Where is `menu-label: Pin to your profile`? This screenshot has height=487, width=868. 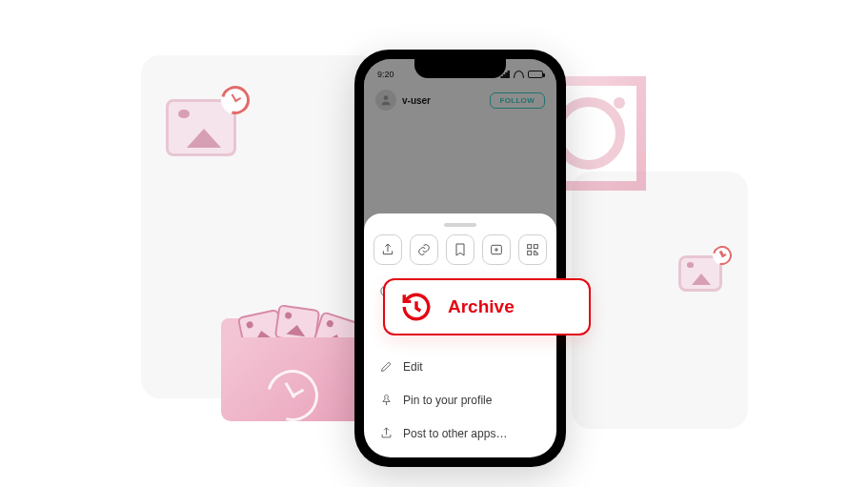
menu-label: Pin to your profile is located at coordinates (448, 400).